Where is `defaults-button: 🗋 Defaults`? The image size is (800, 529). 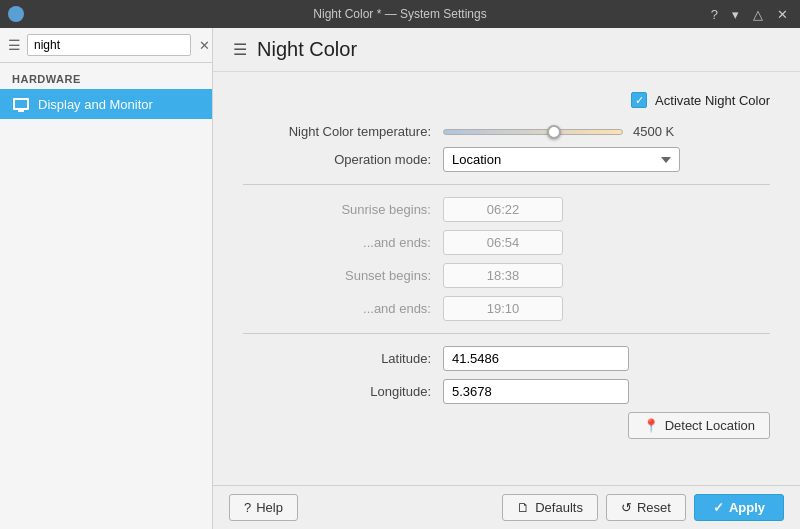 defaults-button: 🗋 Defaults is located at coordinates (550, 508).